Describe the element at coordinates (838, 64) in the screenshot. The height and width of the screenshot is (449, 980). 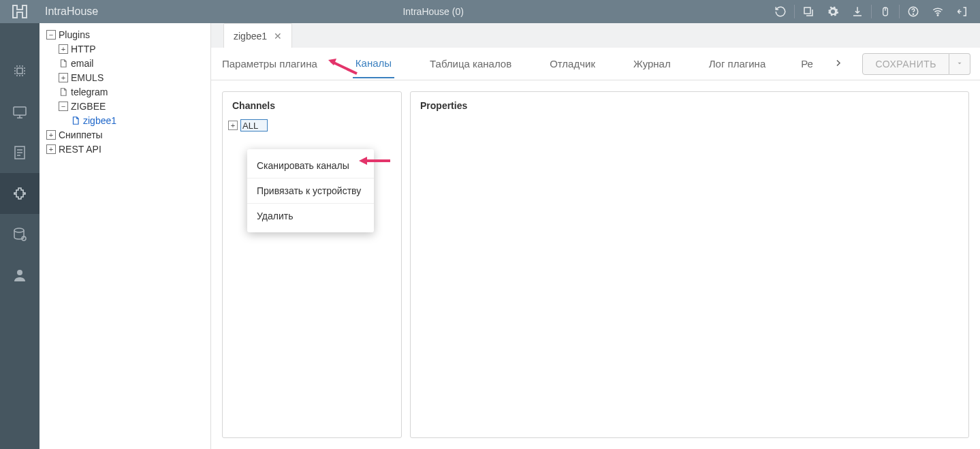
I see `chevron-right-icon` at that location.